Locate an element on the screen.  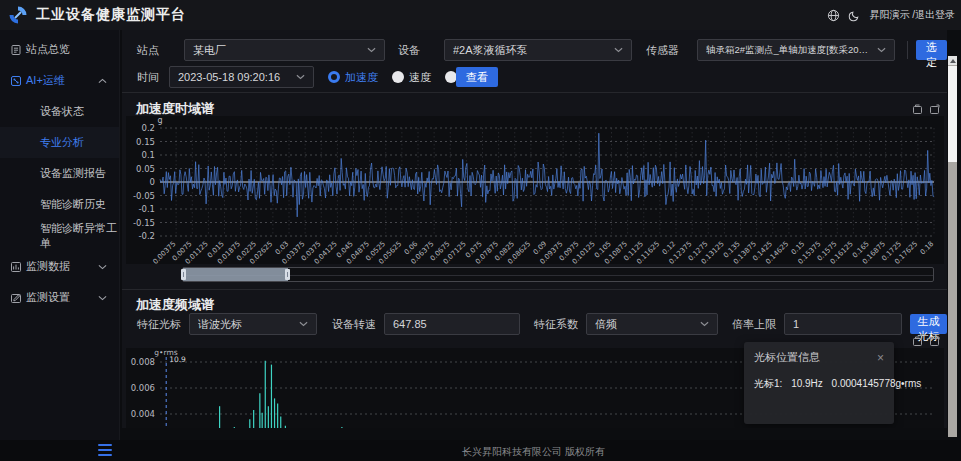
y-tick-label: 0.15 is located at coordinates (146, 142).